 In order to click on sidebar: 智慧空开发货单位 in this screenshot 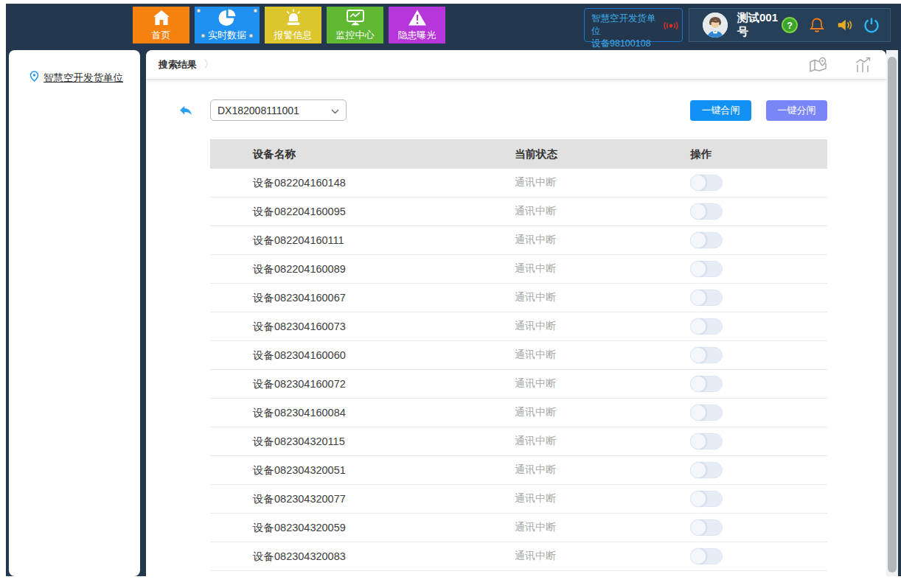, I will do `click(74, 313)`.